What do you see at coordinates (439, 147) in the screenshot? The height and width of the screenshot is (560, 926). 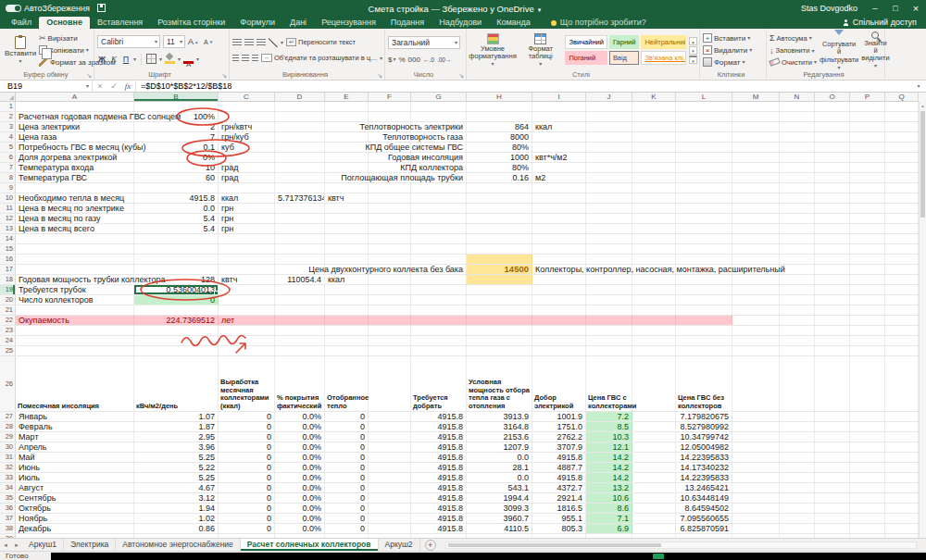 I see `cell-G5: КПД общее системы ГВС` at bounding box center [439, 147].